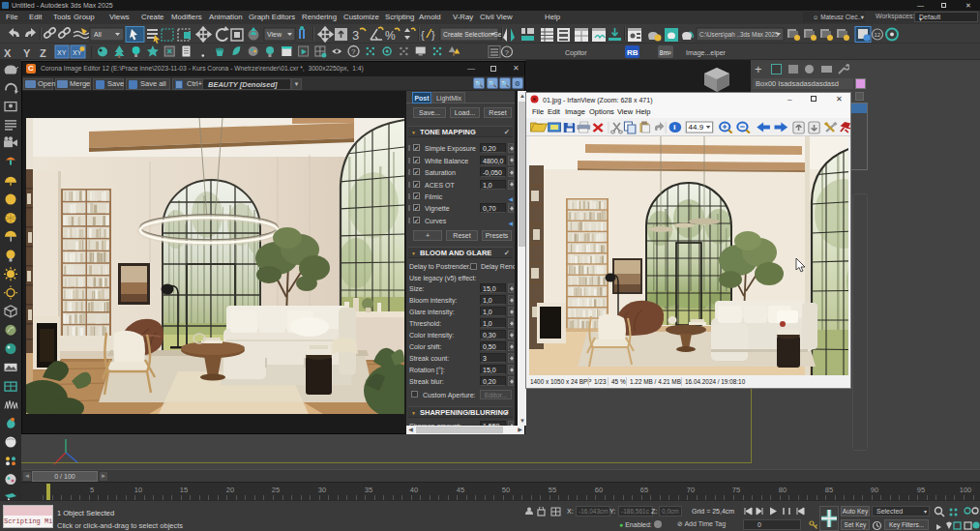 This screenshot has width=980, height=531. What do you see at coordinates (697, 127) in the screenshot?
I see `svg-text: 44.9` at bounding box center [697, 127].